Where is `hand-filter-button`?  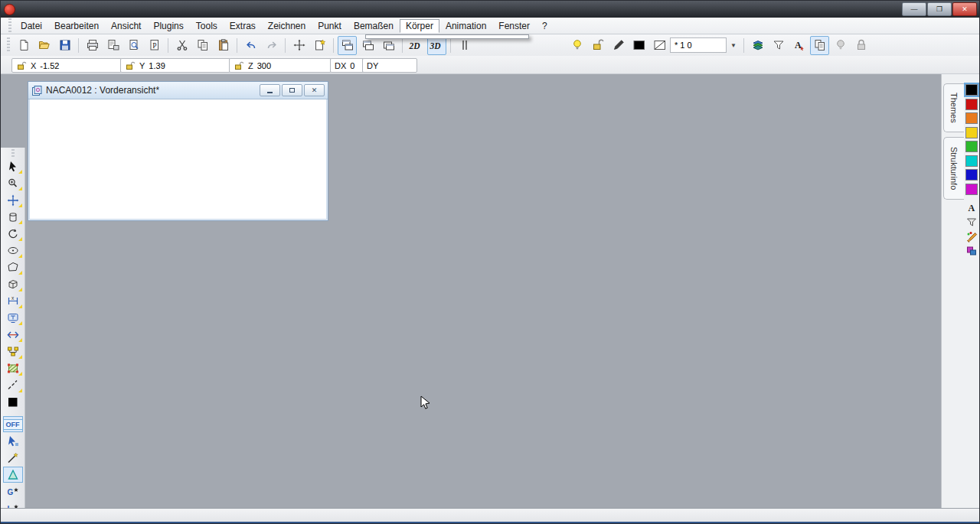 hand-filter-button is located at coordinates (972, 222).